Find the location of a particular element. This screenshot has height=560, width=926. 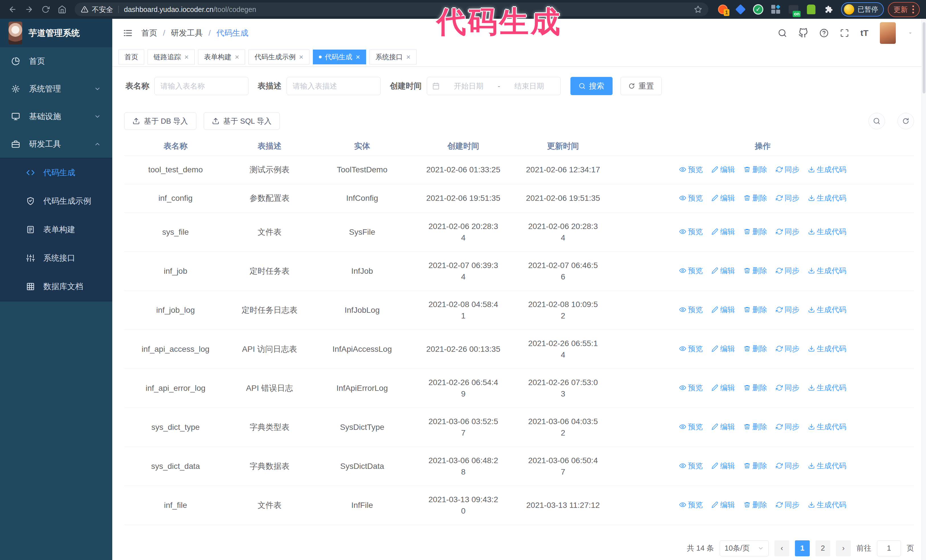

tab-system-api: 系统接口× is located at coordinates (393, 57).